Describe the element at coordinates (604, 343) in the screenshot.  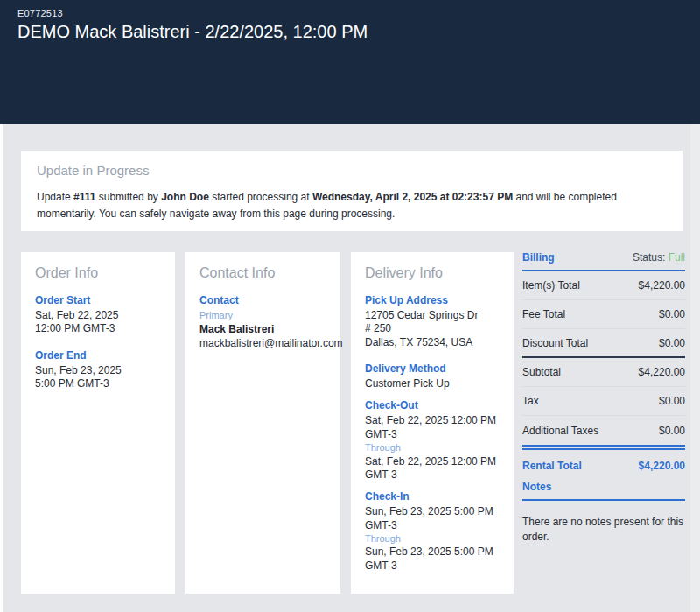
I see `billing-row-discount-total: Discount Total $0.00` at that location.